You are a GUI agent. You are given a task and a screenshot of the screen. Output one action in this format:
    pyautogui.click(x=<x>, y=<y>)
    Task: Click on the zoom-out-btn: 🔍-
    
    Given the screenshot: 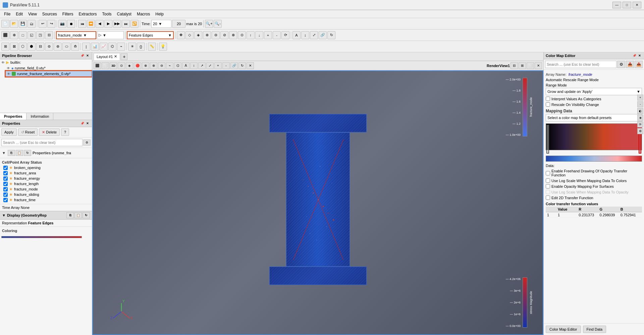 What is the action you would take?
    pyautogui.click(x=218, y=24)
    